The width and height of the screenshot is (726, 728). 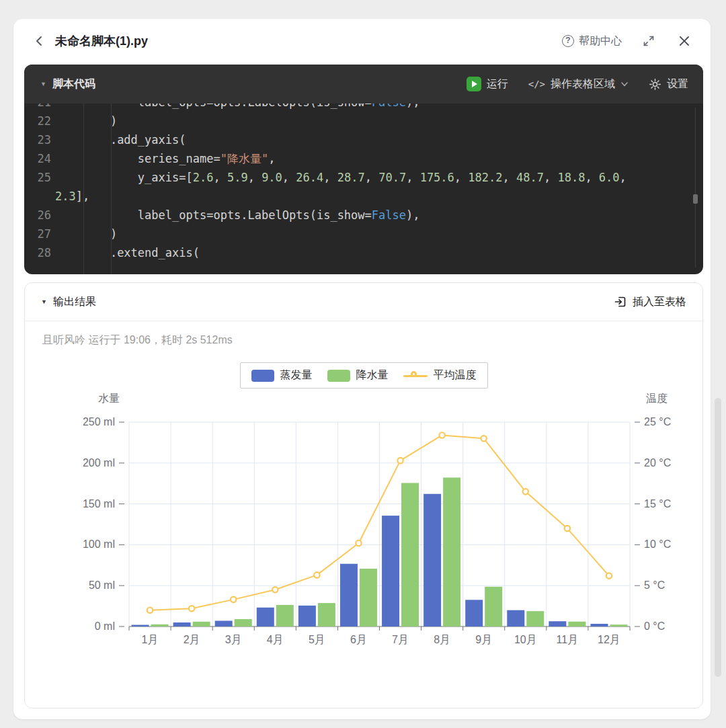 What do you see at coordinates (372, 340) in the screenshot?
I see `run-status: 且听风吟 运行于 19:06，耗时 2s 512ms` at bounding box center [372, 340].